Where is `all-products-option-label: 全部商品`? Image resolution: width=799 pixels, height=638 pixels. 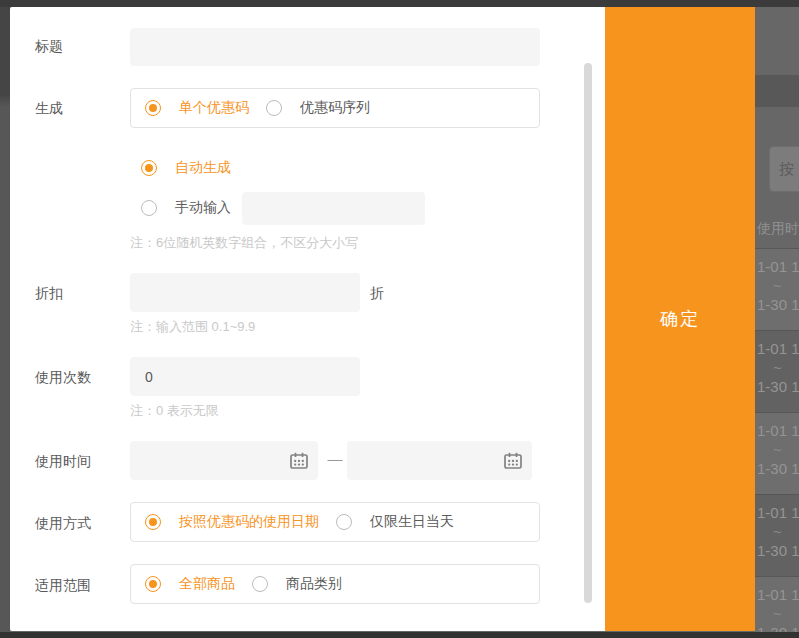 all-products-option-label: 全部商品 is located at coordinates (207, 584).